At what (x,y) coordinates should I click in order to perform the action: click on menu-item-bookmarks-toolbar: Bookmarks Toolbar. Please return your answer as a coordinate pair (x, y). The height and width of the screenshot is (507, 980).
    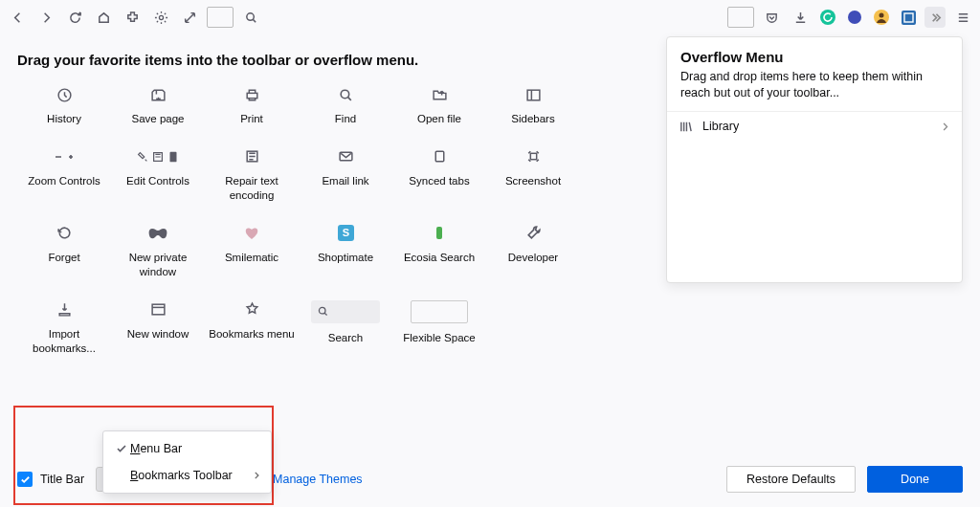
    Looking at the image, I should click on (188, 475).